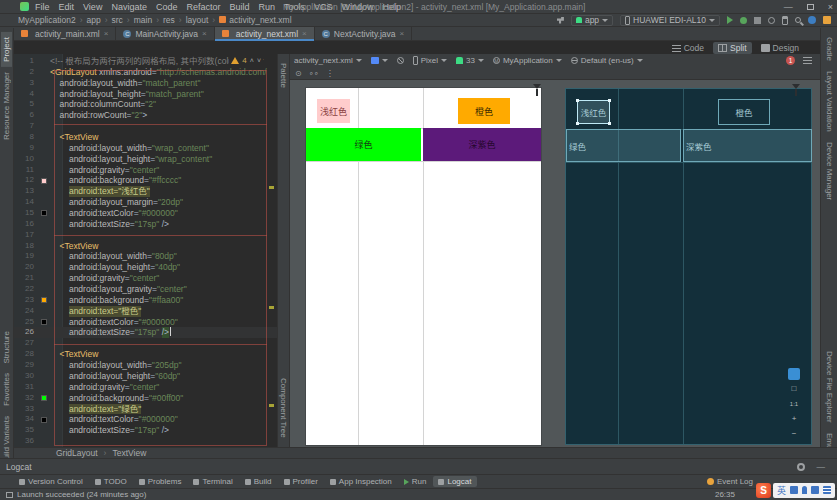  I want to click on code-line-4: 4 android:layout_height="match_parent", so click(146, 94).